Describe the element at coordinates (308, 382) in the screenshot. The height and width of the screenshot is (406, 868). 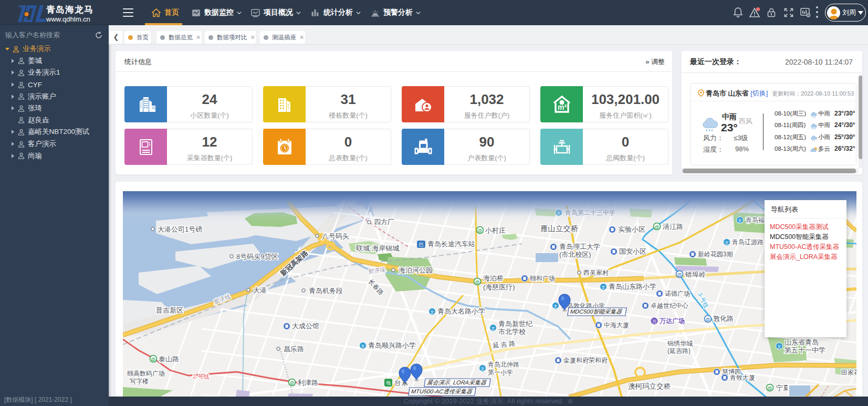
I see `svg-text: 利津路` at that location.